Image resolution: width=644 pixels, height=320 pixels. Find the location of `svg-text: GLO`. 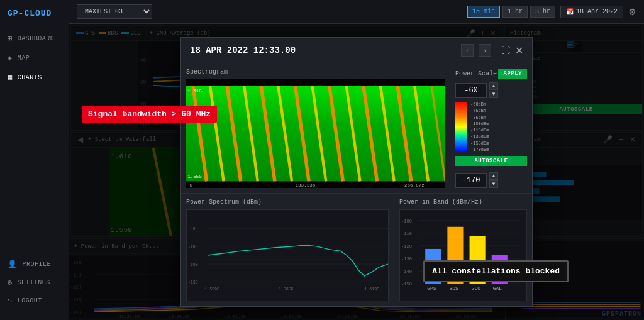

svg-text: GLO is located at coordinates (477, 288).